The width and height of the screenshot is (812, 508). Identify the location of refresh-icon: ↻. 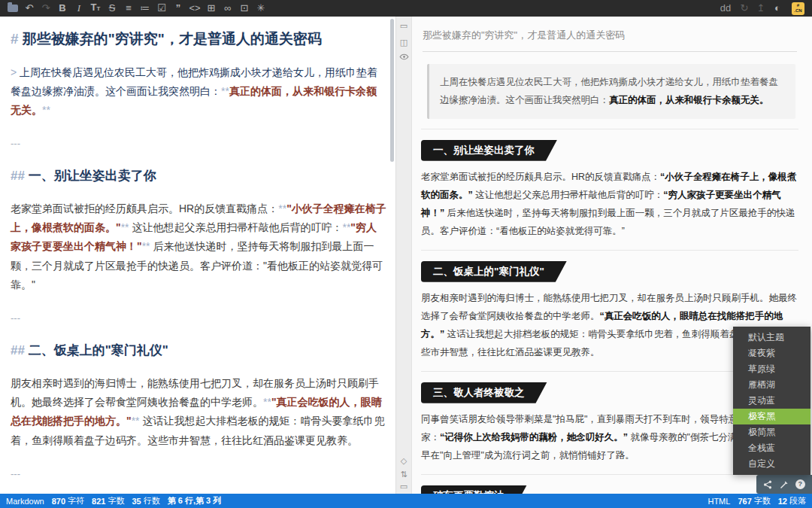
(744, 8).